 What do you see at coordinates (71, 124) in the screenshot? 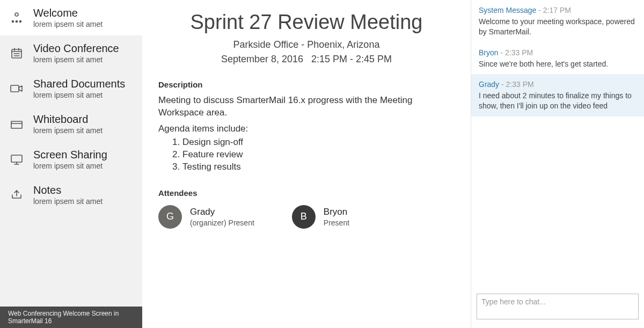
I see `sidebar-item-whiteboard: Whiteboardlorem ipsem sit amet` at bounding box center [71, 124].